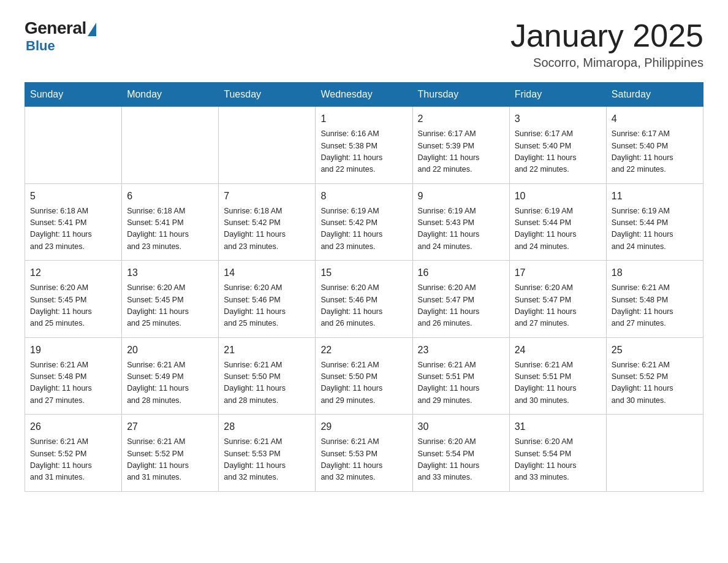 The image size is (728, 563). I want to click on calendar-cell: 12Sunrise: 6:20 AM Sunset: 5:45 PM Dayli…, so click(74, 299).